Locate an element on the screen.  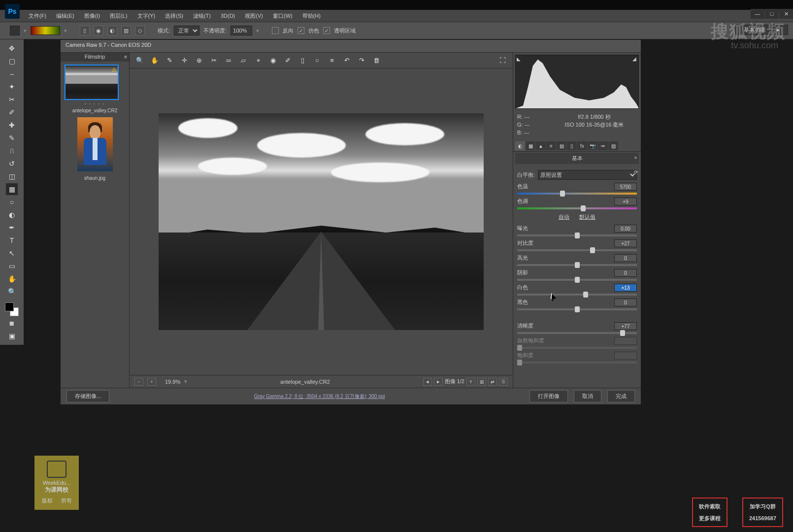
done-button: 完成 is located at coordinates (621, 396).